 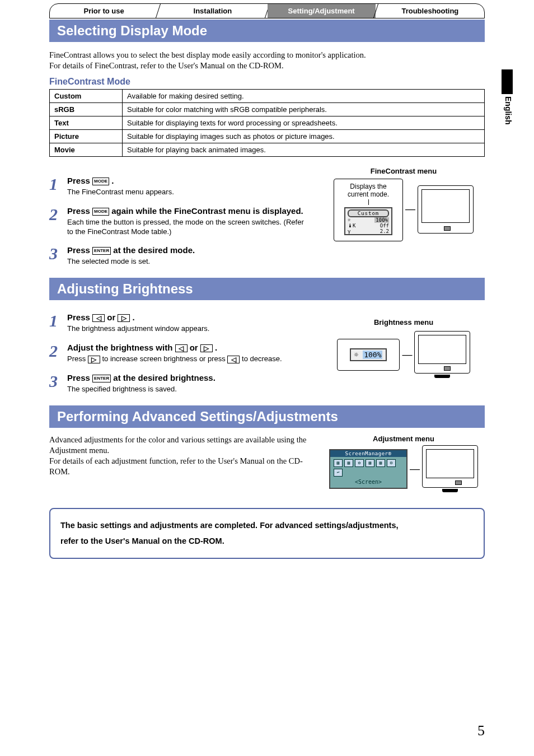 What do you see at coordinates (189, 329) in the screenshot?
I see `step-sub: The brightness adjustment window appears…` at bounding box center [189, 329].